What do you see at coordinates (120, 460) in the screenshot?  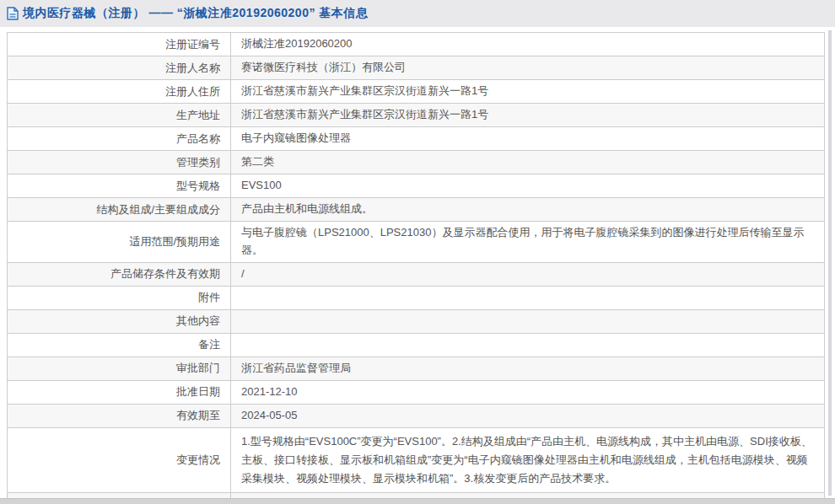 I see `row-label: 变更情况` at bounding box center [120, 460].